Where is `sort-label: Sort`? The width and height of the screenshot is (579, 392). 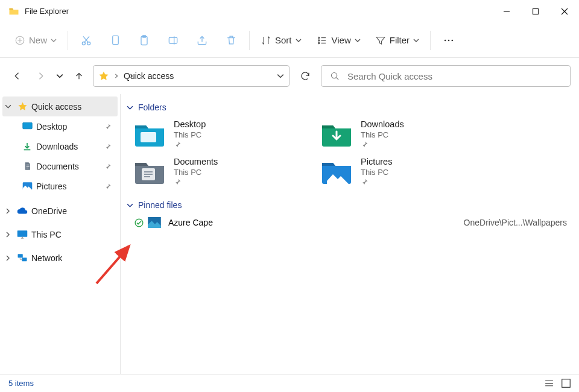 sort-label: Sort is located at coordinates (283, 40).